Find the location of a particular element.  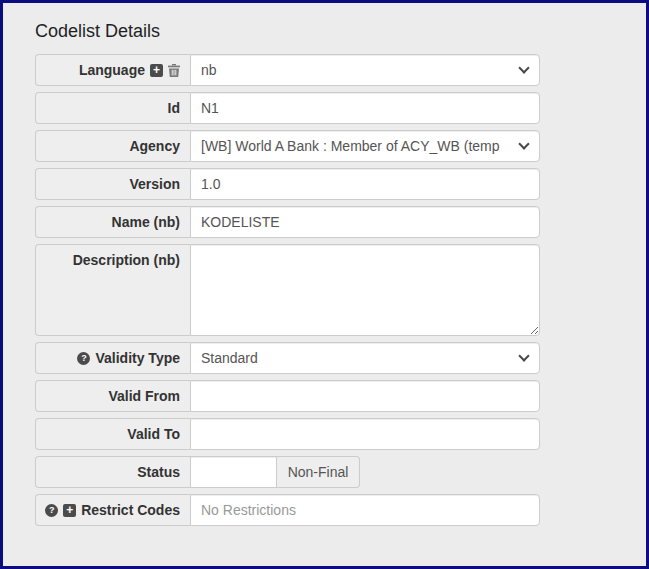

valid-from-label: Valid From is located at coordinates (144, 396).